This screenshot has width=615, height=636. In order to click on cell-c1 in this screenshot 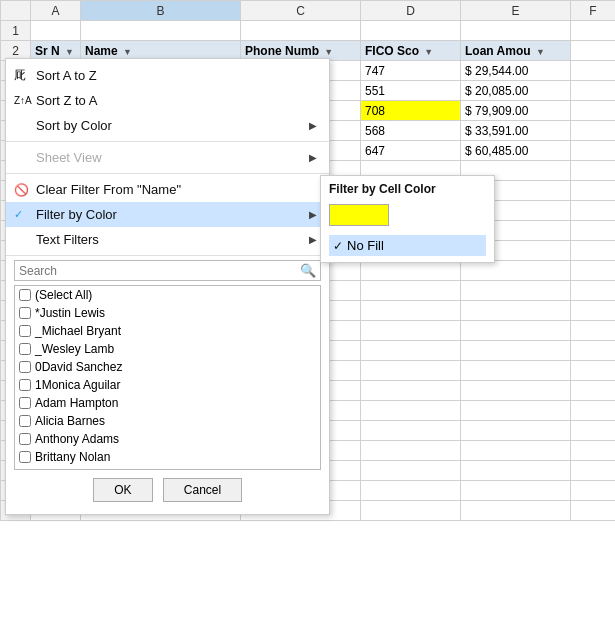, I will do `click(301, 31)`.